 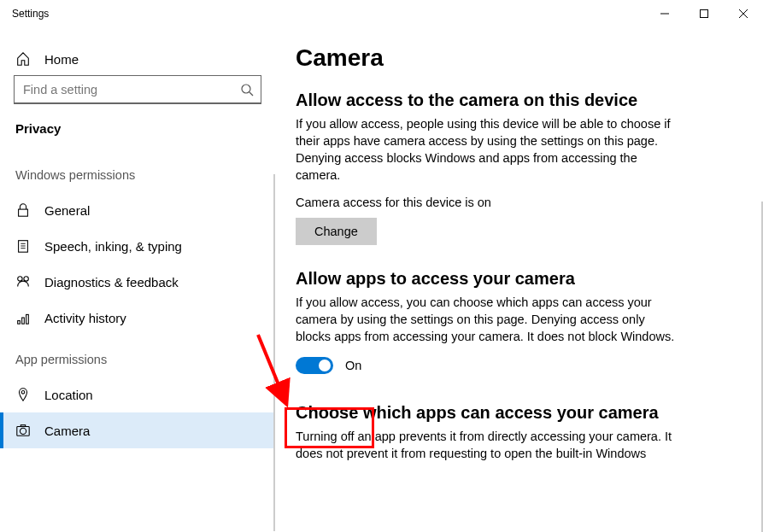 I want to click on close-button, so click(x=743, y=14).